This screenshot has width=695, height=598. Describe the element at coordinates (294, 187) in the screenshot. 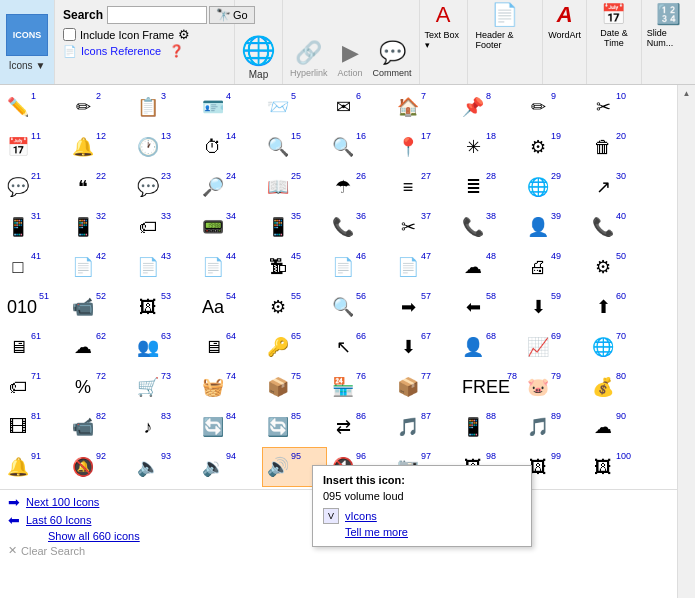

I see `icon-cell-25: 📖25` at that location.